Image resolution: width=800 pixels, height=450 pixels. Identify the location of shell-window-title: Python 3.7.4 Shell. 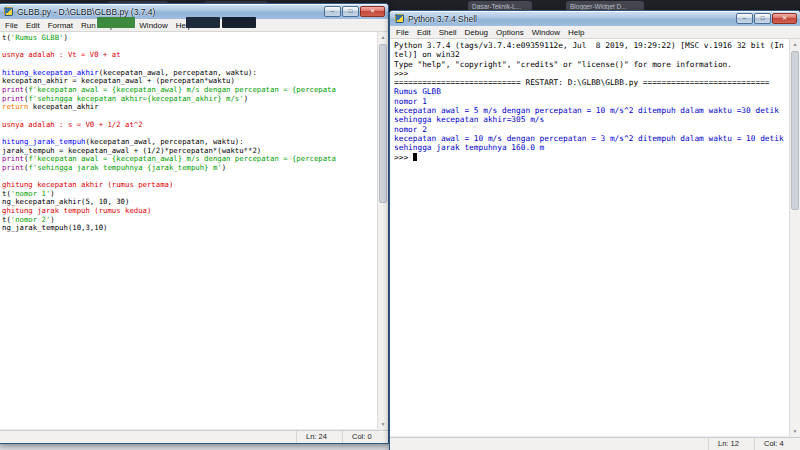
(442, 19).